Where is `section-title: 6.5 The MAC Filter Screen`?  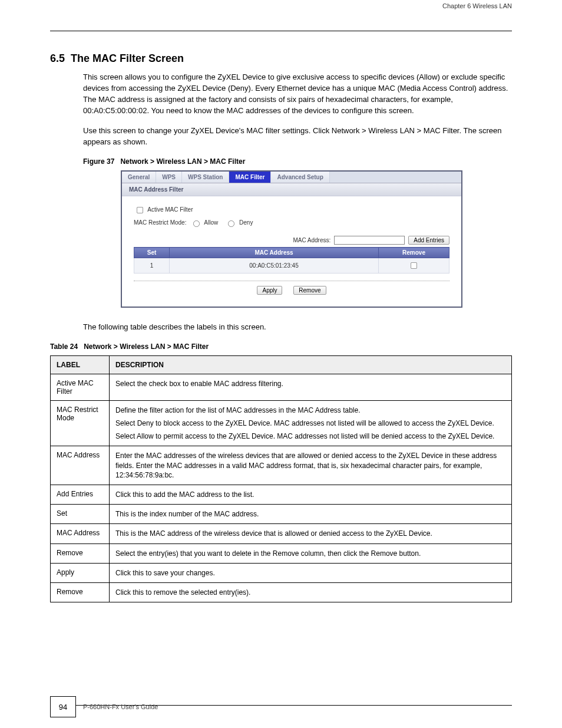 section-title: 6.5 The MAC Filter Screen is located at coordinates (281, 59).